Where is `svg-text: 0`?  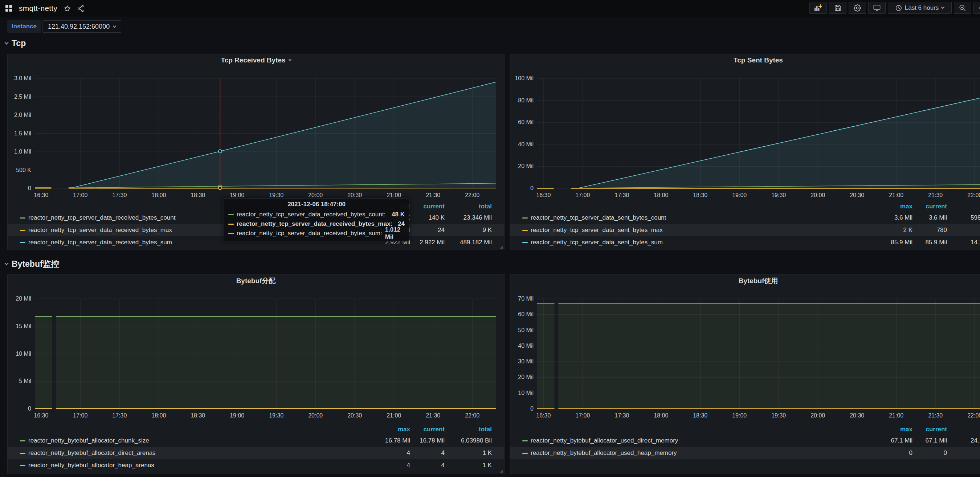 svg-text: 0 is located at coordinates (532, 188).